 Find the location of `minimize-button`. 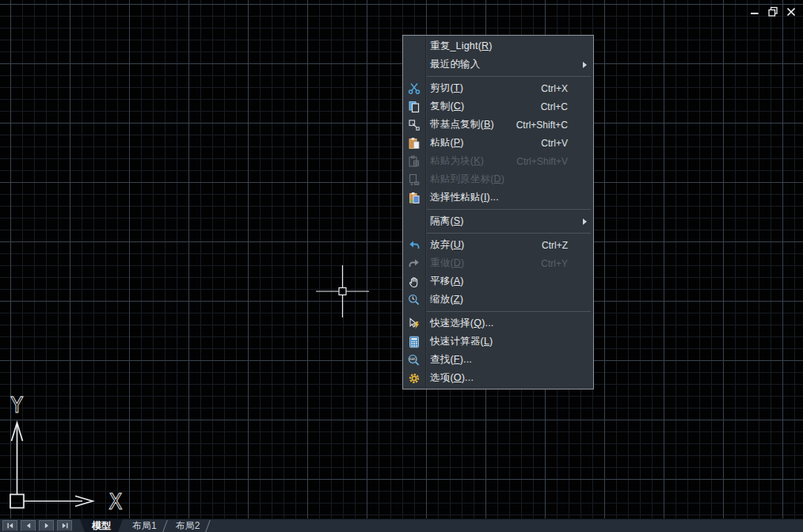

minimize-button is located at coordinates (755, 12).